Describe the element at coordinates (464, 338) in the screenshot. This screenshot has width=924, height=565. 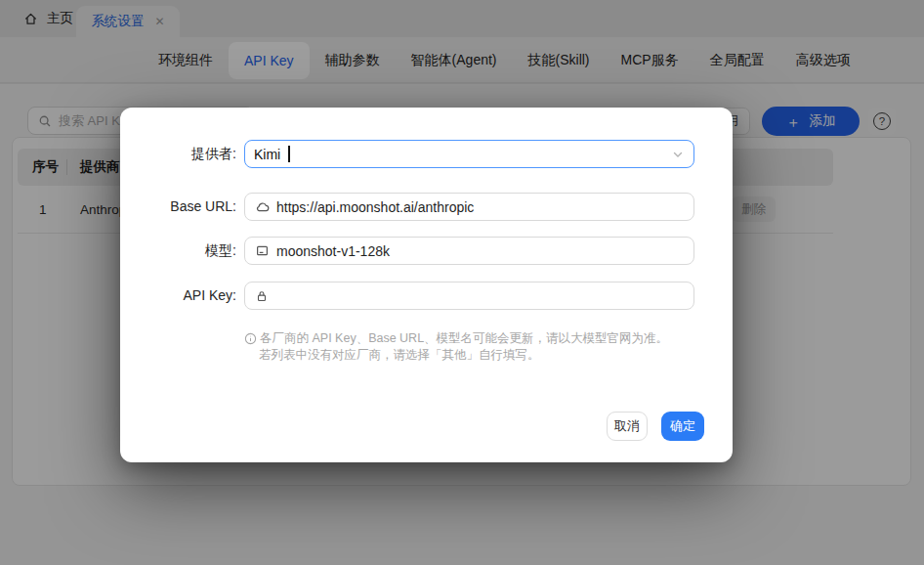
I see `note-line-1: 各厂商的 API Key、Base URL、模型名可能会更新，请以大模型官网为准…` at that location.